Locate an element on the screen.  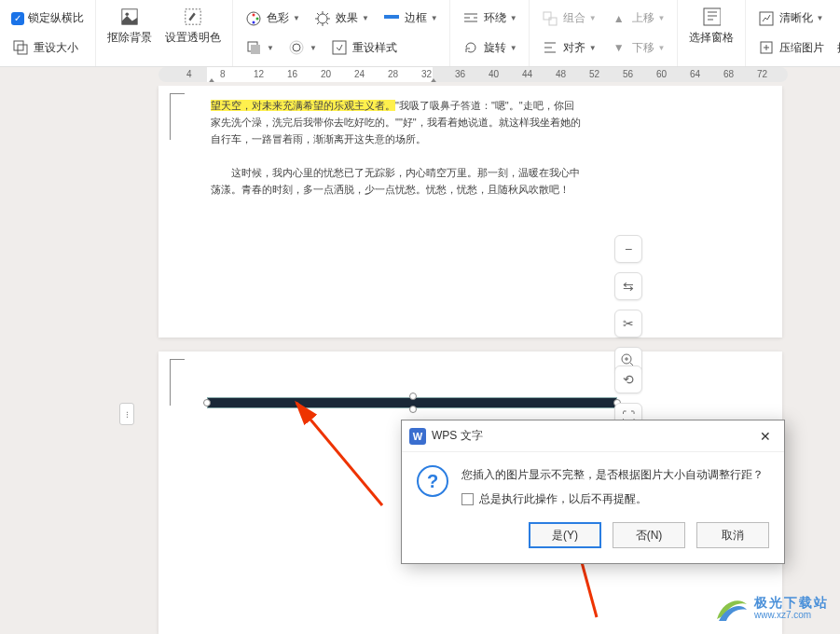
move-down-button: ▼ 下移 ▼ is located at coordinates (638, 48).